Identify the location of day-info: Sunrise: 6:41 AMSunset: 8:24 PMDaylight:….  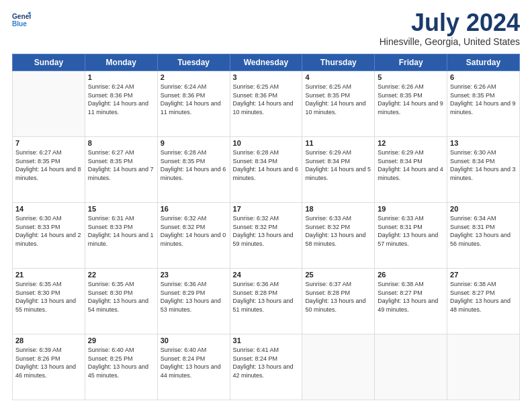
(266, 363).